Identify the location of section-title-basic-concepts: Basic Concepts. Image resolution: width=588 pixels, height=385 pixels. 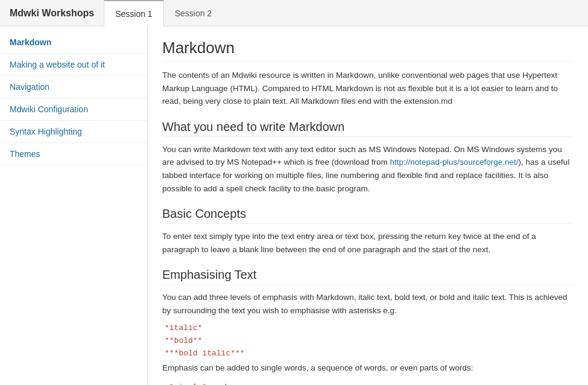
(368, 215).